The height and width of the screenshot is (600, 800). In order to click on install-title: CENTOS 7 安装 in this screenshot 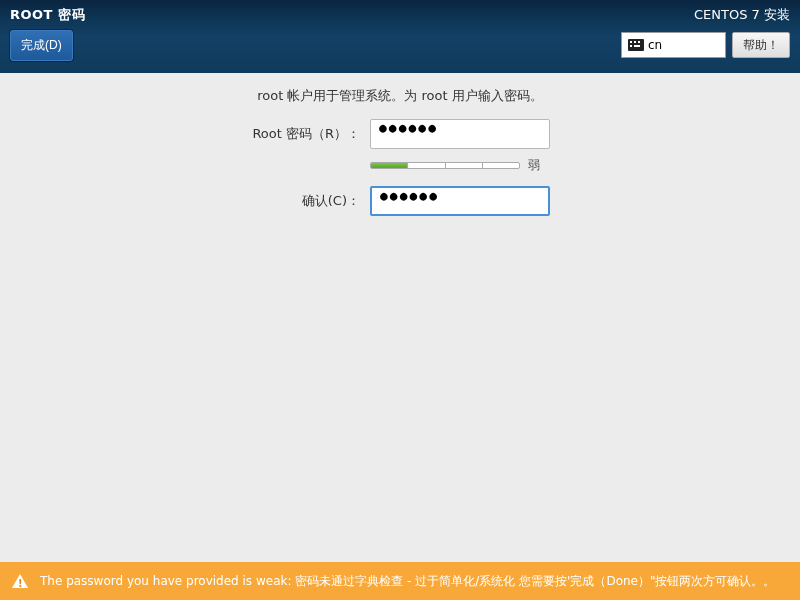, I will do `click(706, 15)`.